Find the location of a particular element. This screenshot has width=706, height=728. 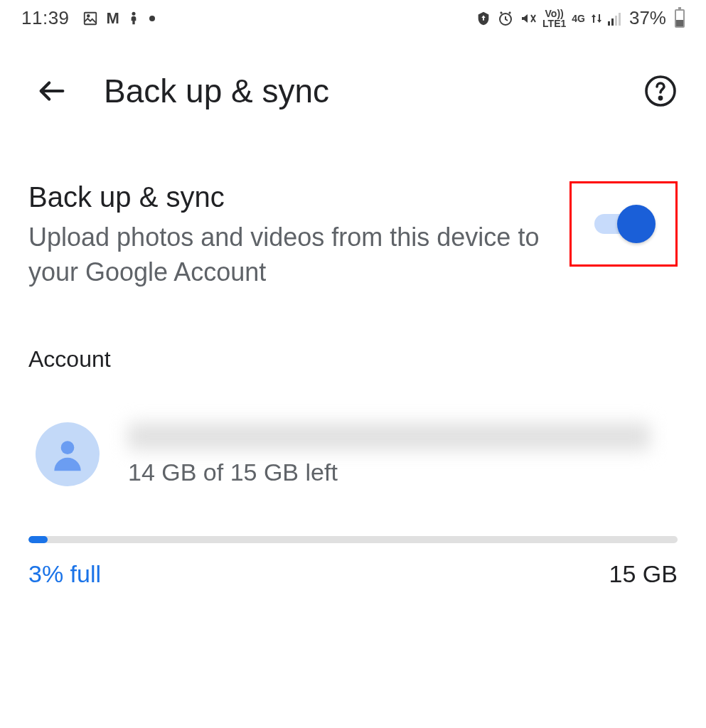

account-info: 14 GB of 15 GB left is located at coordinates (402, 455).